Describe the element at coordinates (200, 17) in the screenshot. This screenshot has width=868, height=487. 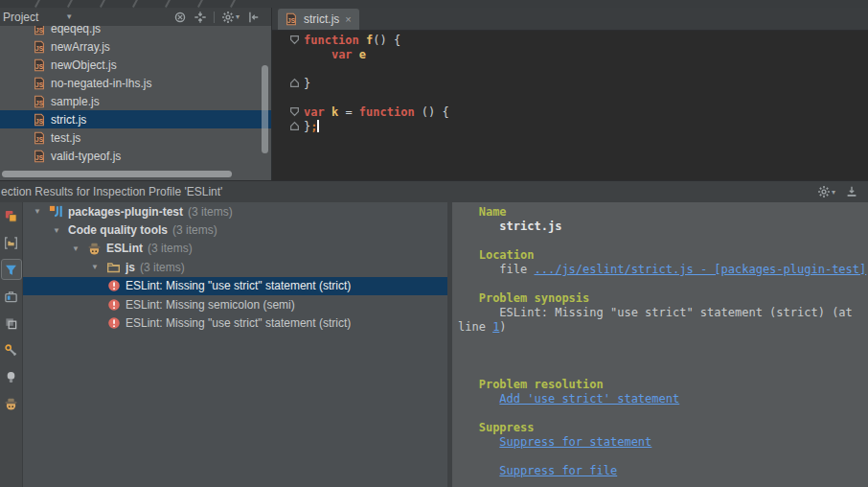
I see `collapse-all-icon-button` at that location.